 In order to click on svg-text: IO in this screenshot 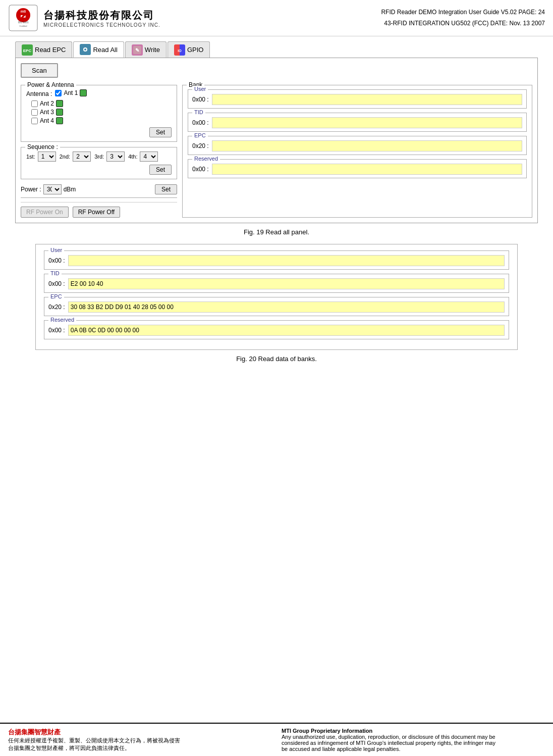, I will do `click(180, 51)`.